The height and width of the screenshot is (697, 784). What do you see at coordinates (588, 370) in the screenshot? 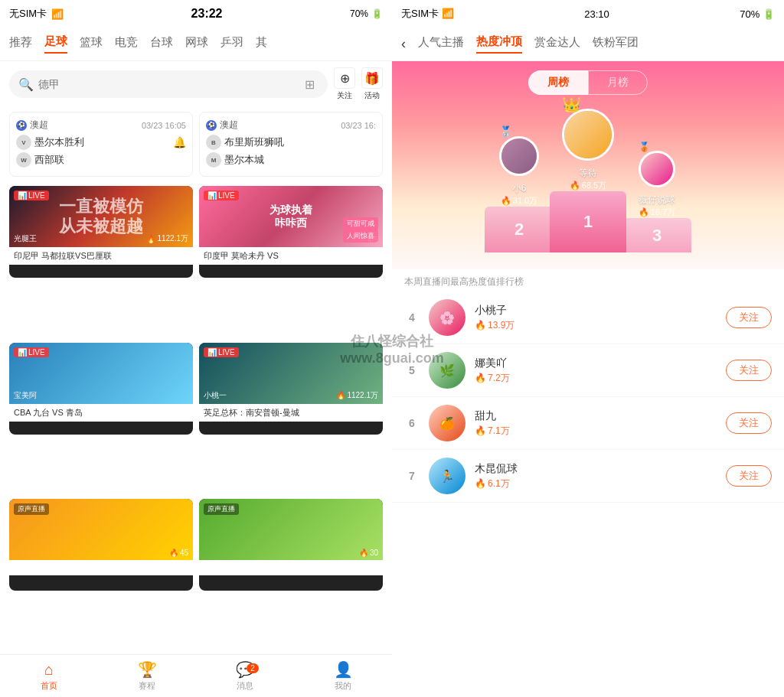
I see `ranking-row-5: 5 🌿 娜美吖 🔥 7.2万 关注` at bounding box center [588, 370].